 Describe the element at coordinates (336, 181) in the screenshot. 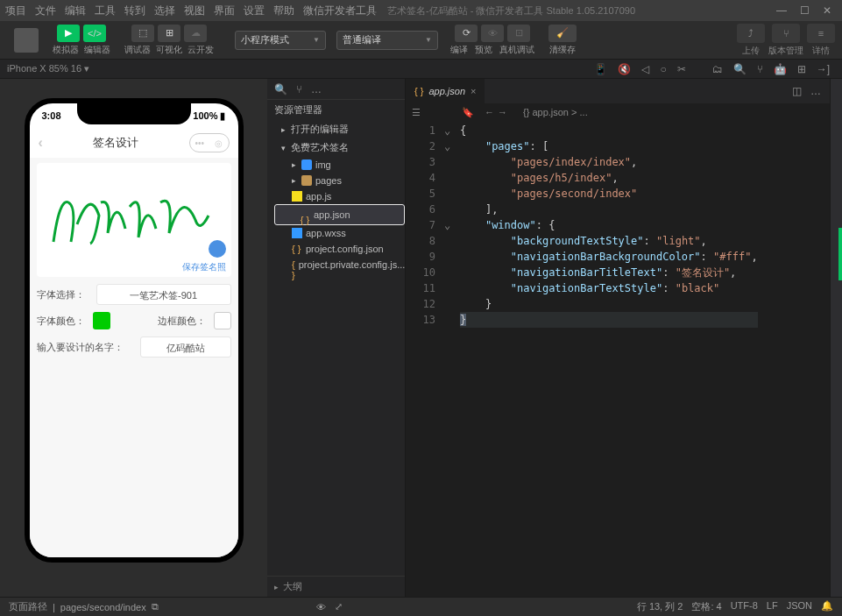

I see `tree-pages: ▸pages` at that location.